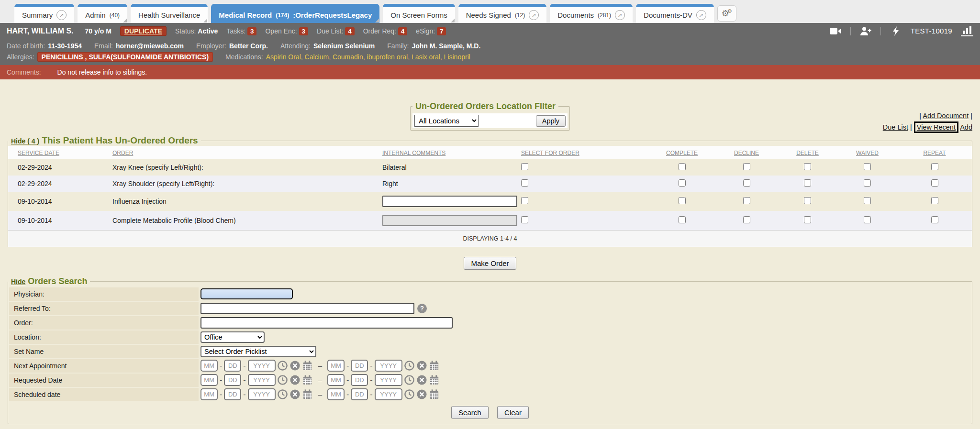  Describe the element at coordinates (169, 13) in the screenshot. I see `tab-health-surveillance: Health Surveillance` at that location.